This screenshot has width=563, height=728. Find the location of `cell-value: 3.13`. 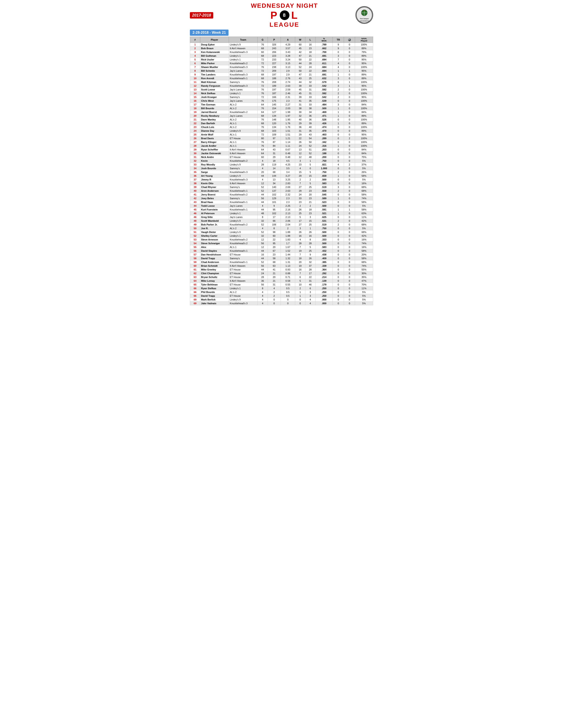

cell-value: 3.13 is located at coordinates (288, 67).